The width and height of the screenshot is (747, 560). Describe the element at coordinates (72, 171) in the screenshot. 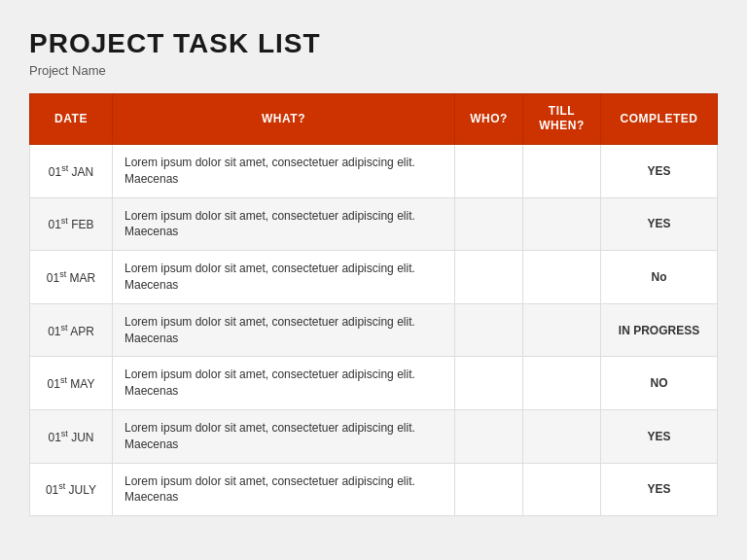

I see `cell-date: 01st JAN` at that location.